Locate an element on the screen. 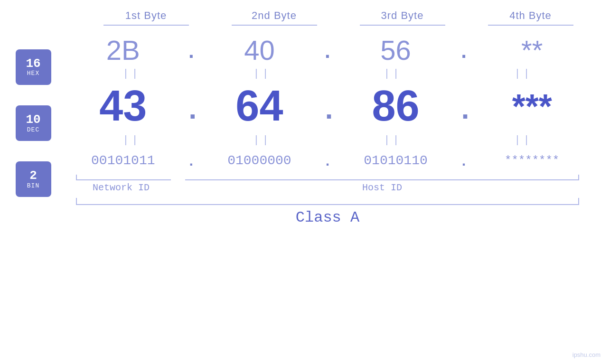 The image size is (610, 364). bin-row: 00101011 . 01000000 . 01010110 . *******… is located at coordinates (328, 160).